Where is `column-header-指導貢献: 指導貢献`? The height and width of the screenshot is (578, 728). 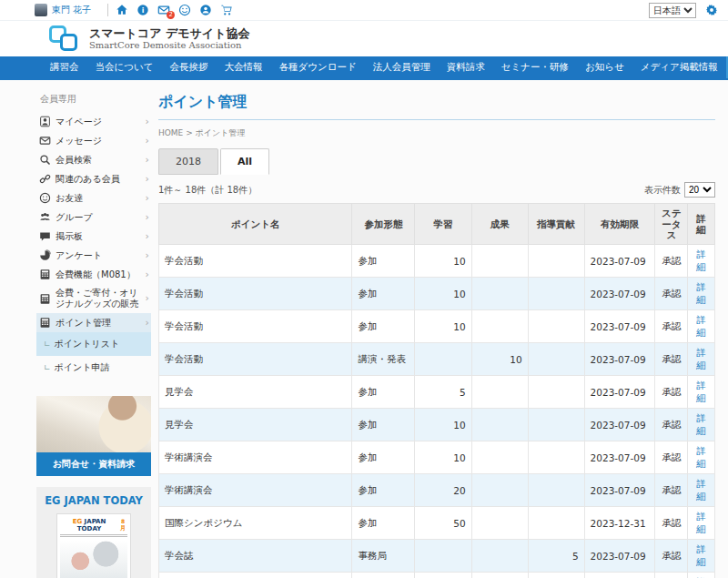 column-header-指導貢献: 指導貢献 is located at coordinates (556, 224).